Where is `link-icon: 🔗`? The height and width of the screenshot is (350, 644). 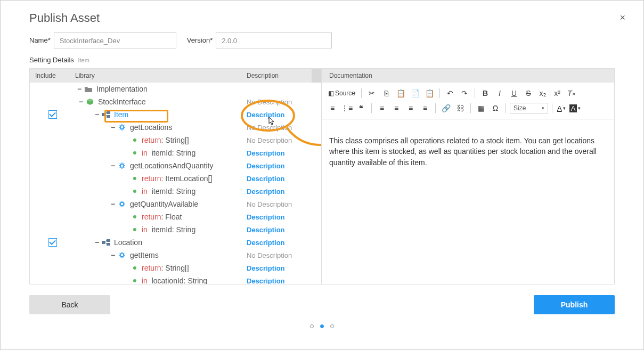
link-icon: 🔗 is located at coordinates (446, 108).